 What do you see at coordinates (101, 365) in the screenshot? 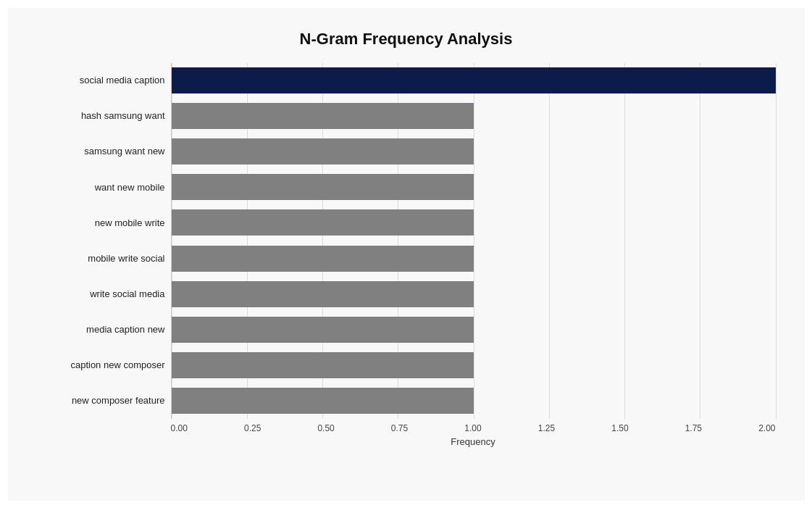
I see `y-label: caption new composer` at bounding box center [101, 365].